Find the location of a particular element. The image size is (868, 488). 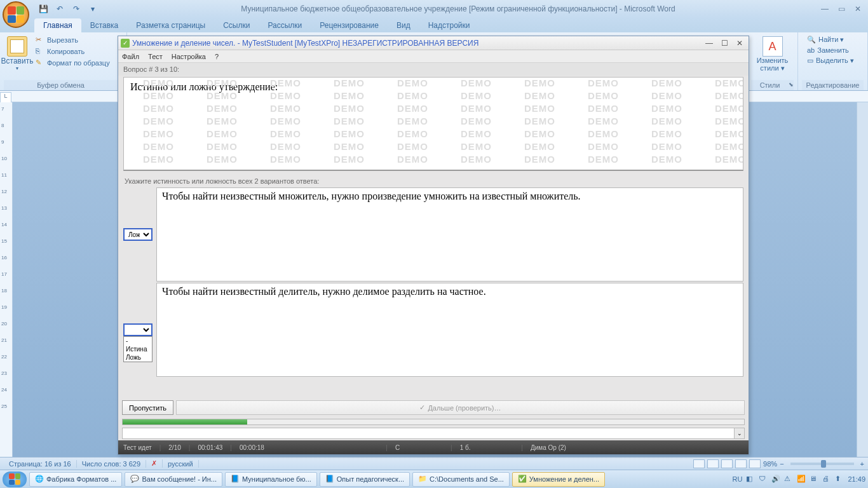

menu-test: Тест is located at coordinates (155, 57).